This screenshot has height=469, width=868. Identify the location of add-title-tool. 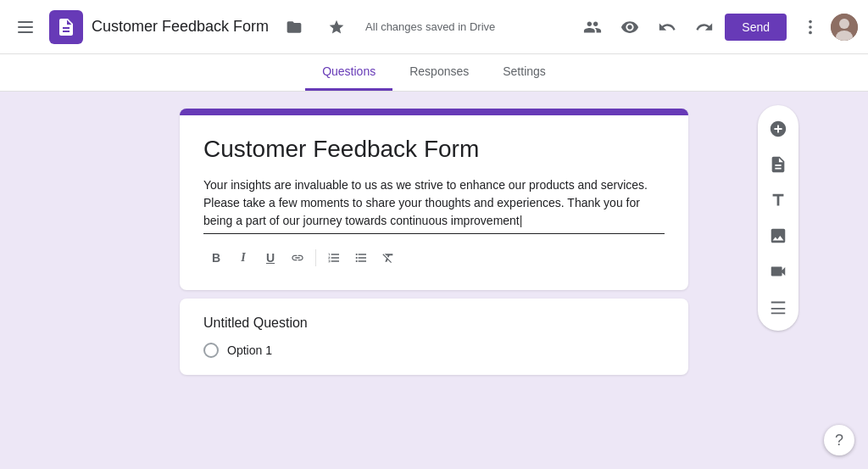
(778, 200).